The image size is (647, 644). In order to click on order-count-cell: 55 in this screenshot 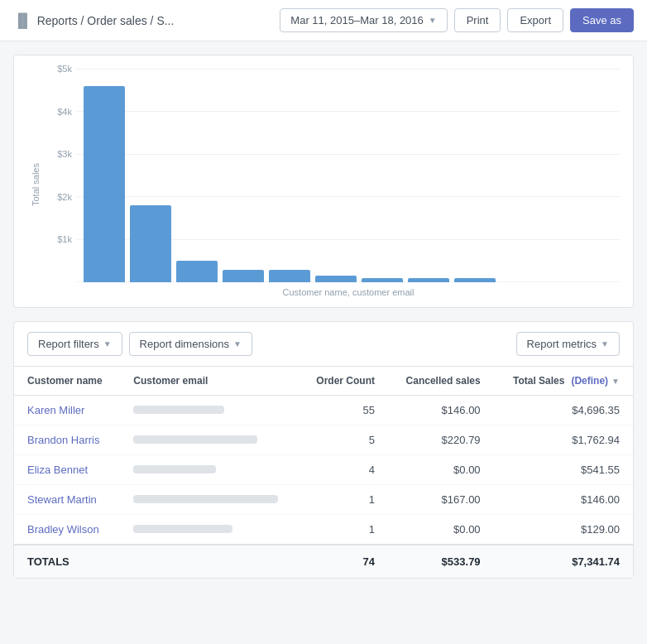, I will do `click(344, 411)`.